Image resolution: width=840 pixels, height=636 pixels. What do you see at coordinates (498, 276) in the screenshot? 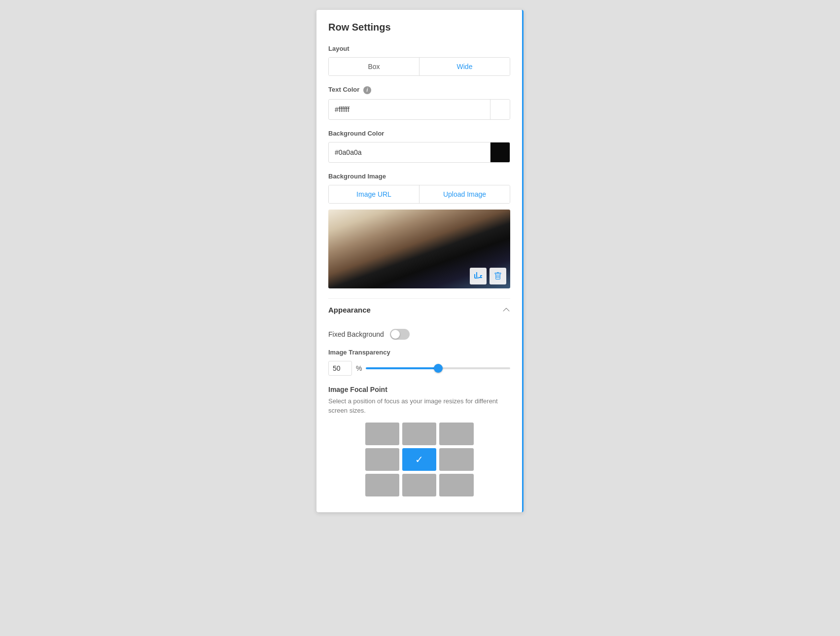
I see `trash-icon` at bounding box center [498, 276].